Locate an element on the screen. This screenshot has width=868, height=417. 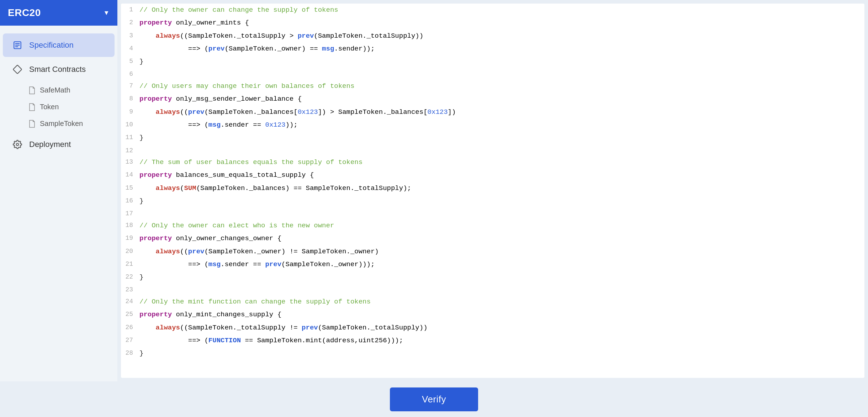
line-num-6: 6 is located at coordinates (130, 74).